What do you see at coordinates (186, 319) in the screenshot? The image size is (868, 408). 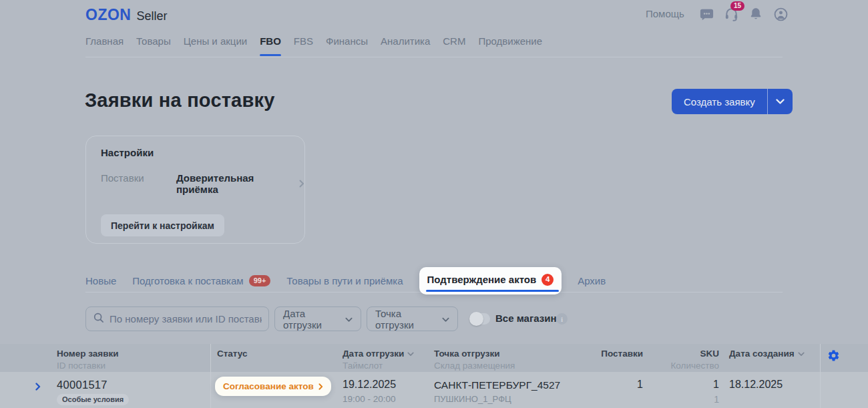 I see `search-input` at bounding box center [186, 319].